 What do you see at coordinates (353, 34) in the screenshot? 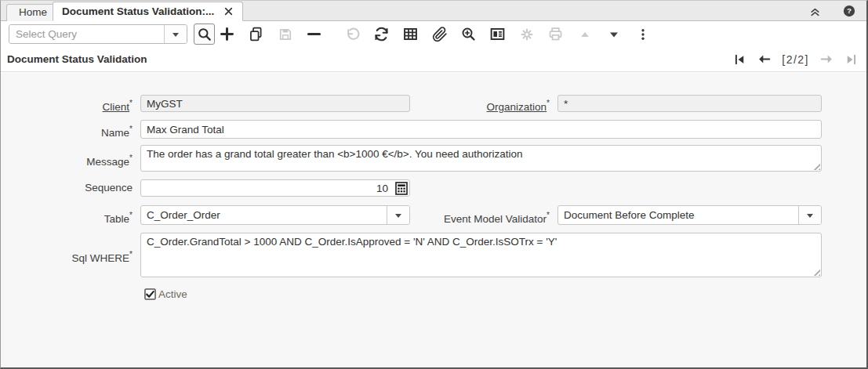
I see `undo-button` at bounding box center [353, 34].